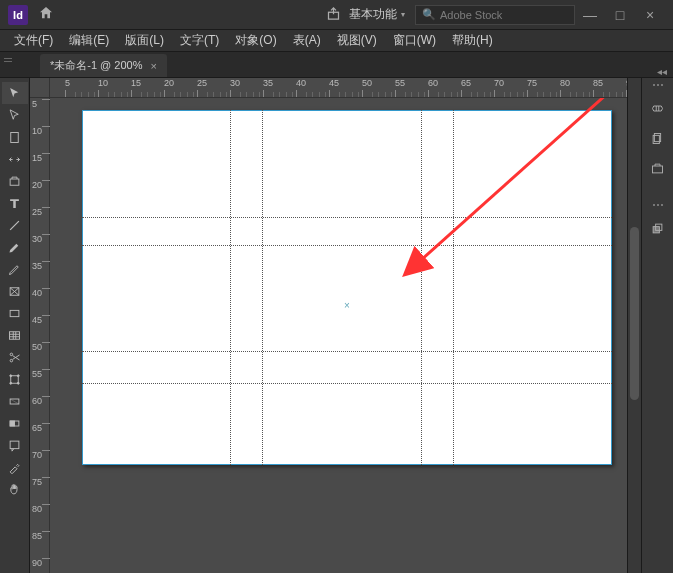 Image resolution: width=673 pixels, height=573 pixels. What do you see at coordinates (37, 509) in the screenshot?
I see `ruler-tick: 80` at bounding box center [37, 509].